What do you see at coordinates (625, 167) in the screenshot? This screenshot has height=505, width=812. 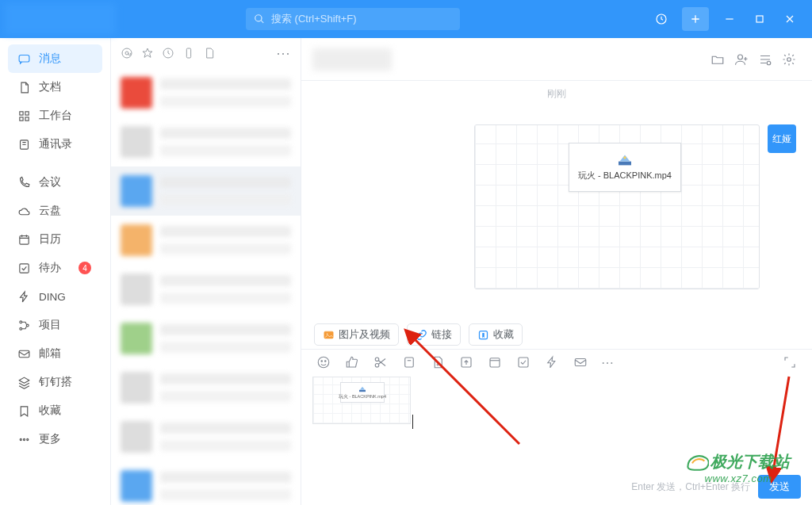 I see `file-attachment-card: 玩火 - BLACKPINK.mp4` at bounding box center [625, 167].